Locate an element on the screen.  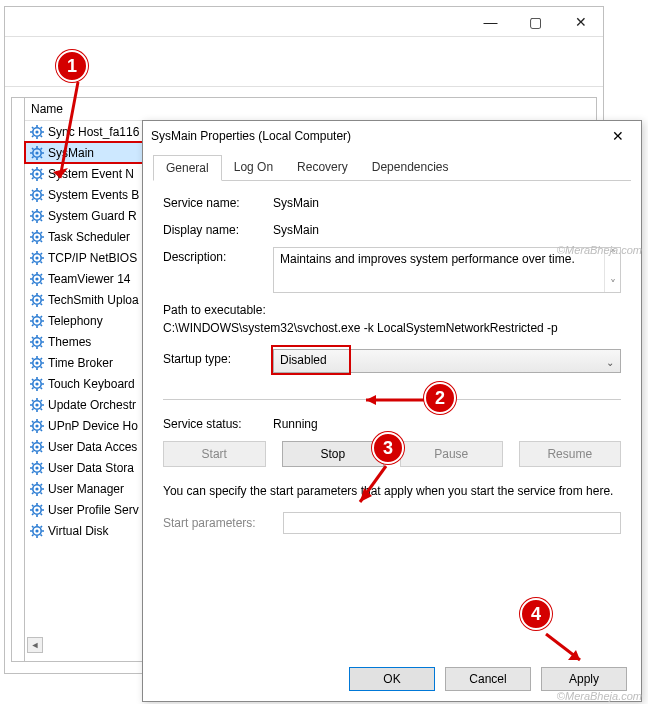
service-item-label: User Manager is located at coordinates (86, 489).